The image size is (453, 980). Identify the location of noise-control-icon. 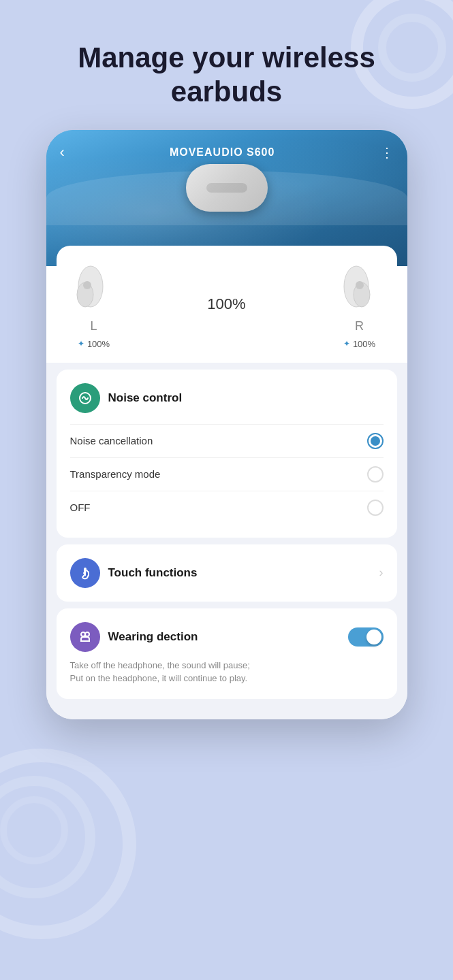
(85, 398).